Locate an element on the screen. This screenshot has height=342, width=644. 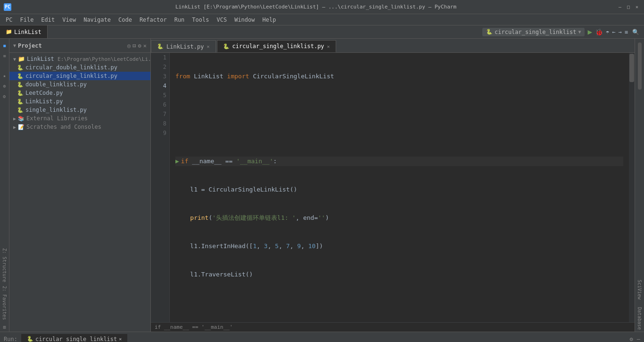
locate-icon: ◎ is located at coordinates (129, 46).